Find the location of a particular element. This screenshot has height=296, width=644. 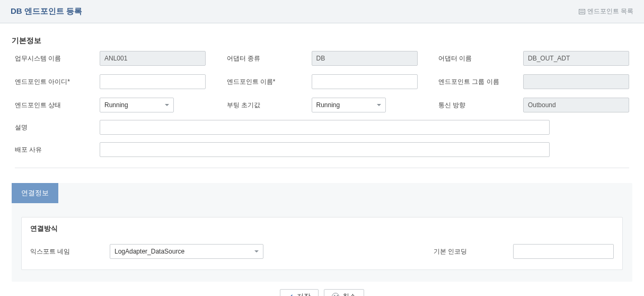

cancel-button: 취소 is located at coordinates (344, 293).